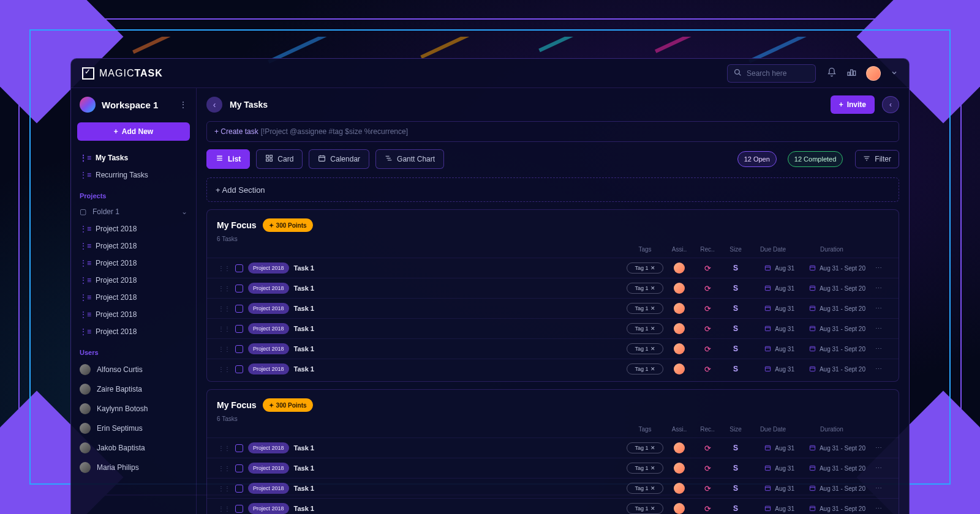  What do you see at coordinates (134, 467) in the screenshot?
I see `user-item: Maria Philips` at bounding box center [134, 467].